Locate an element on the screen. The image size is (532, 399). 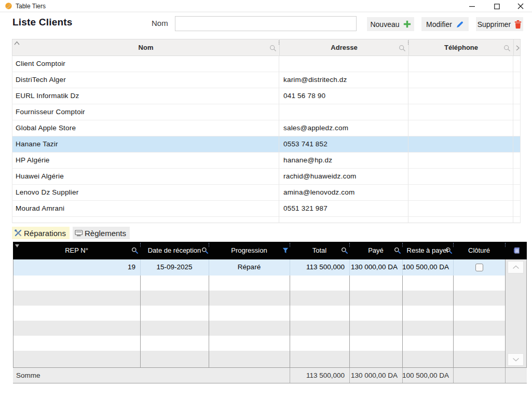
vertical-scrollbar is located at coordinates (516, 313).